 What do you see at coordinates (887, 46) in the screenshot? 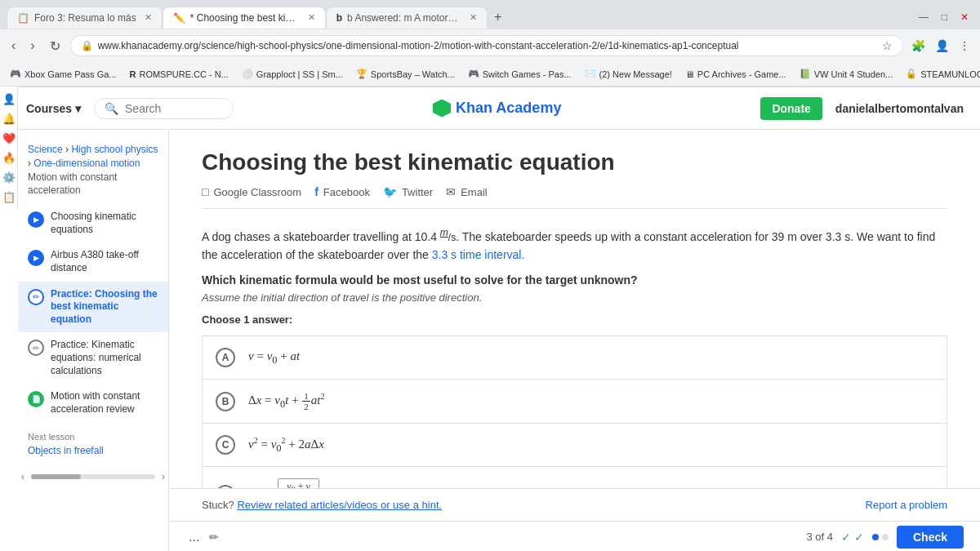
I see `star-icon: ☆` at bounding box center [887, 46].